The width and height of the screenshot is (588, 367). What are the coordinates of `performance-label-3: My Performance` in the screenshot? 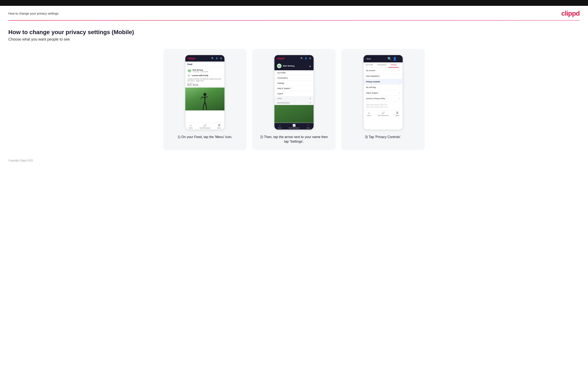 It's located at (383, 116).